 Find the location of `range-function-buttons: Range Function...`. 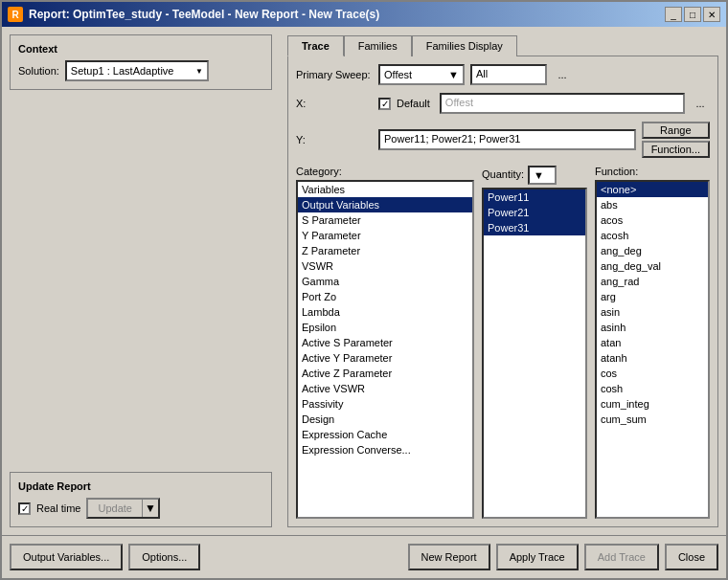

range-function-buttons: Range Function... is located at coordinates (676, 140).